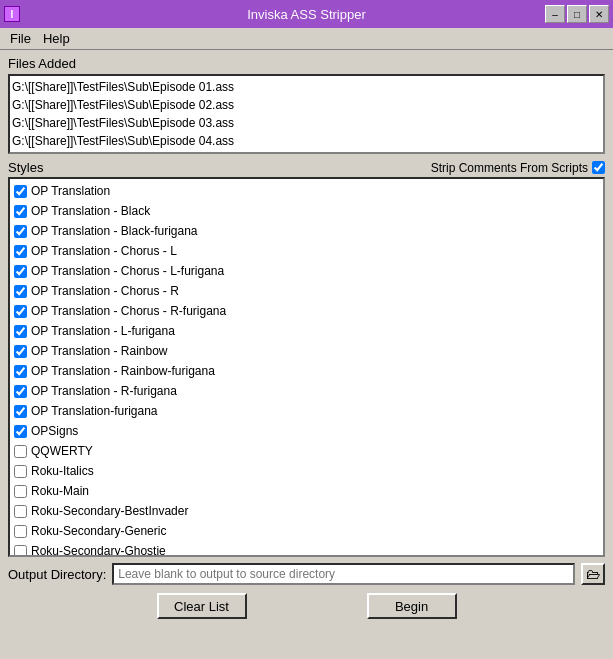 The width and height of the screenshot is (613, 659). I want to click on file-item: G:\[[Share]]\TestFiles\Sub\Episode 01.as…, so click(306, 87).